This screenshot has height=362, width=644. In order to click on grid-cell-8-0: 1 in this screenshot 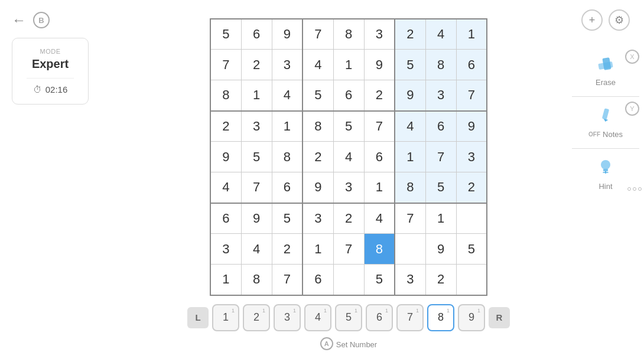, I will do `click(226, 280)`.